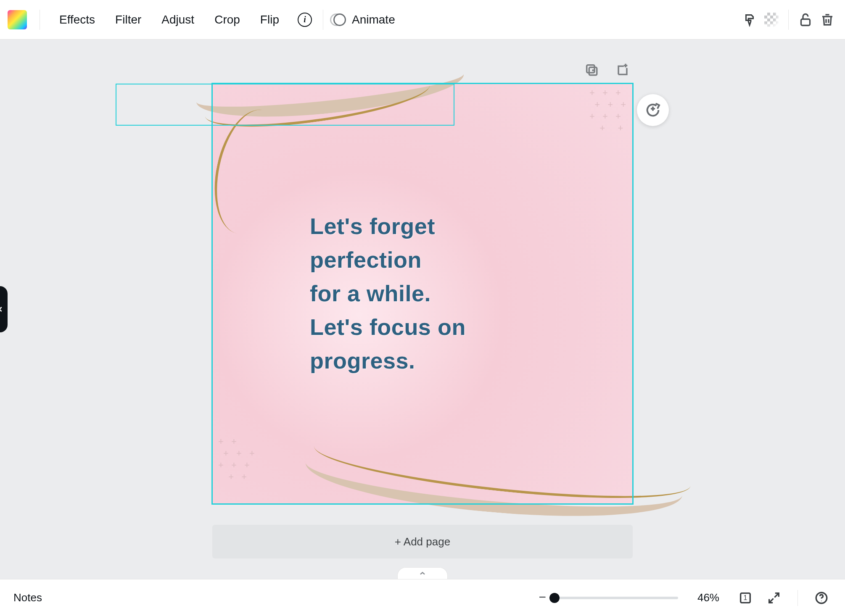 The image size is (845, 616). Describe the element at coordinates (17, 20) in the screenshot. I see `color-swatch` at that location.